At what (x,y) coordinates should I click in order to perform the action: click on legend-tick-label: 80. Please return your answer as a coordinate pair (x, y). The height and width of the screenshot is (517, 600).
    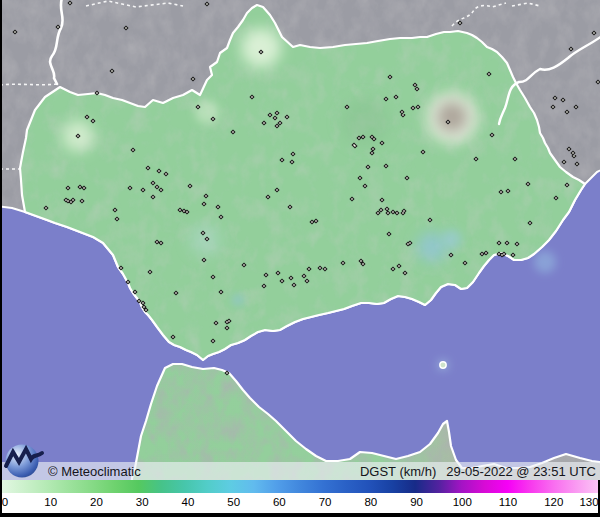
    Looking at the image, I should click on (370, 502).